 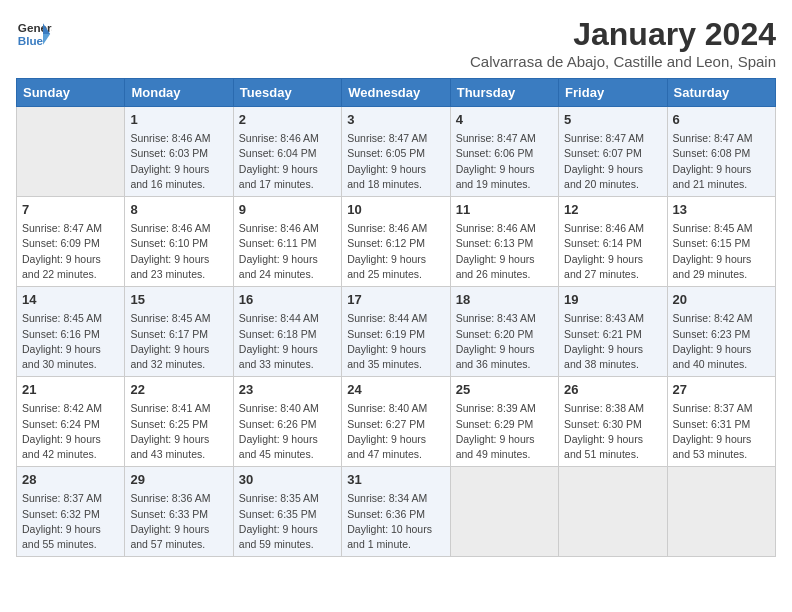 What do you see at coordinates (504, 120) in the screenshot?
I see `day-number: 4` at bounding box center [504, 120].